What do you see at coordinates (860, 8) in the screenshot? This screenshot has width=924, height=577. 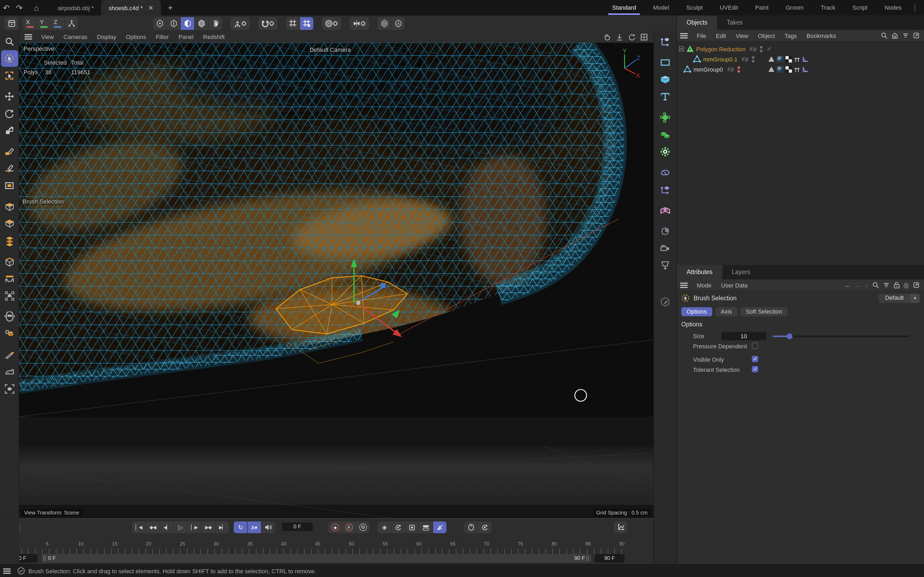 I see `layout-item-script: Script` at bounding box center [860, 8].